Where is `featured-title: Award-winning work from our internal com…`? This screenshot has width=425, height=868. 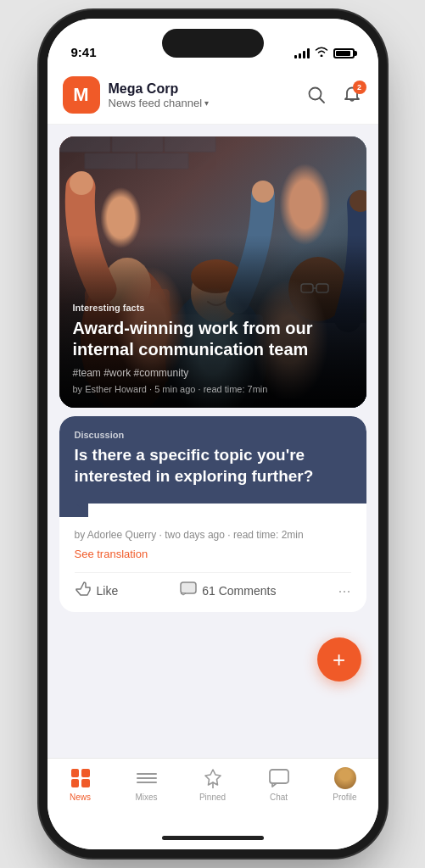
featured-title: Award-winning work from our internal com… is located at coordinates (213, 339).